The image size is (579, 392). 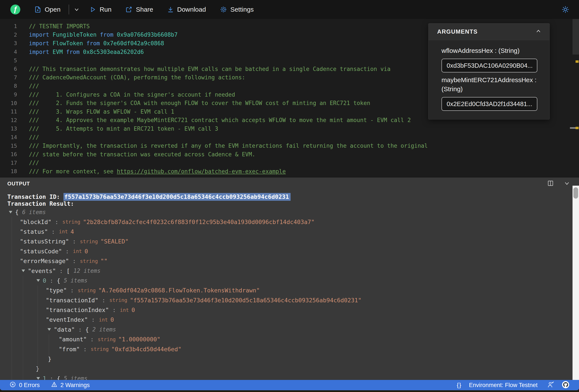 What do you see at coordinates (551, 184) in the screenshot?
I see `split-panel-icon` at bounding box center [551, 184].